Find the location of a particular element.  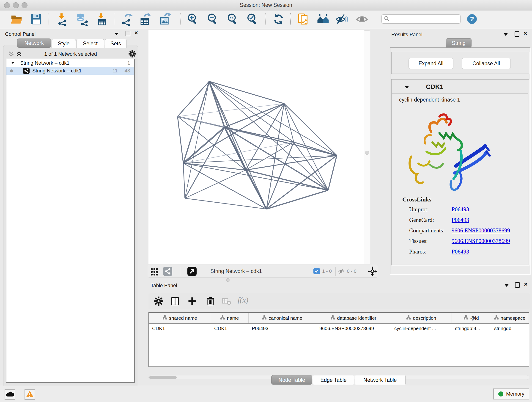

tab-network-table: Network Table is located at coordinates (380, 380).